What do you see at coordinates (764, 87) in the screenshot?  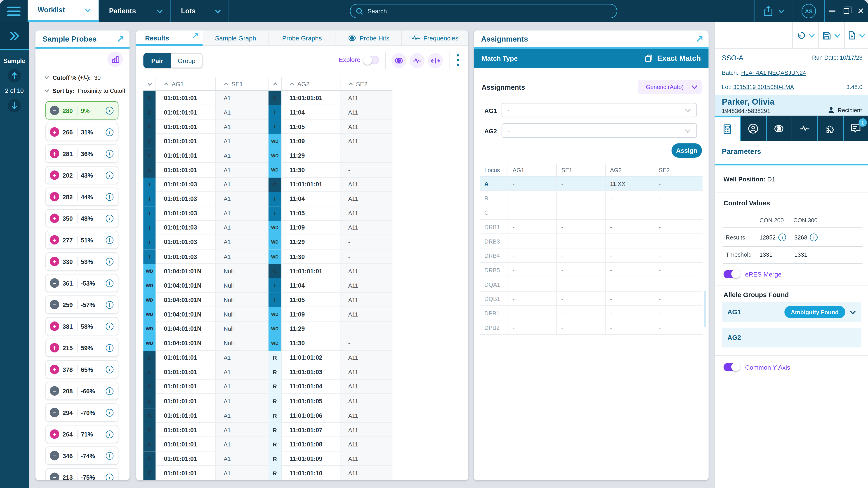 I see `lot-link: 3015319 3015080-LMA` at bounding box center [764, 87].